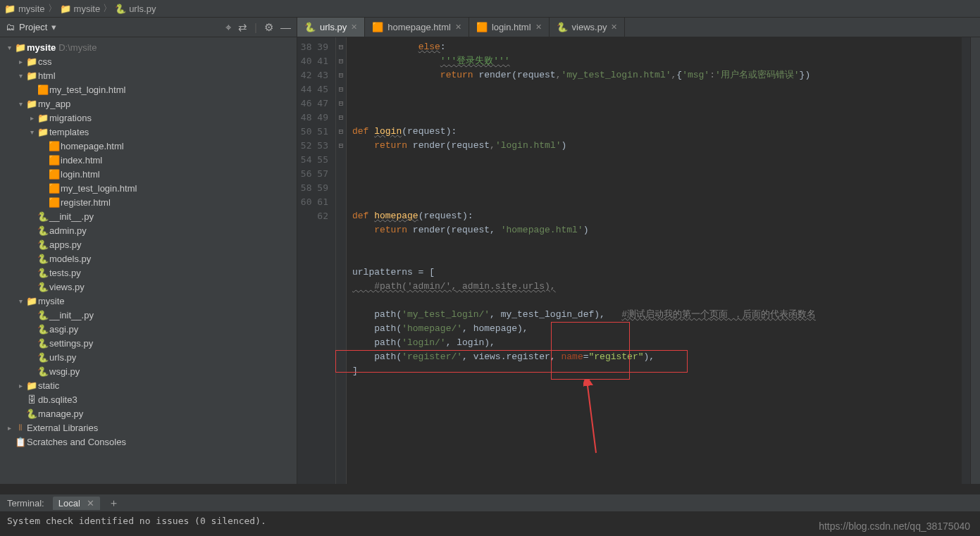 This screenshot has width=980, height=536. Describe the element at coordinates (148, 399) in the screenshot. I see `tree-file-db: 🗄db.sqlite3` at that location.